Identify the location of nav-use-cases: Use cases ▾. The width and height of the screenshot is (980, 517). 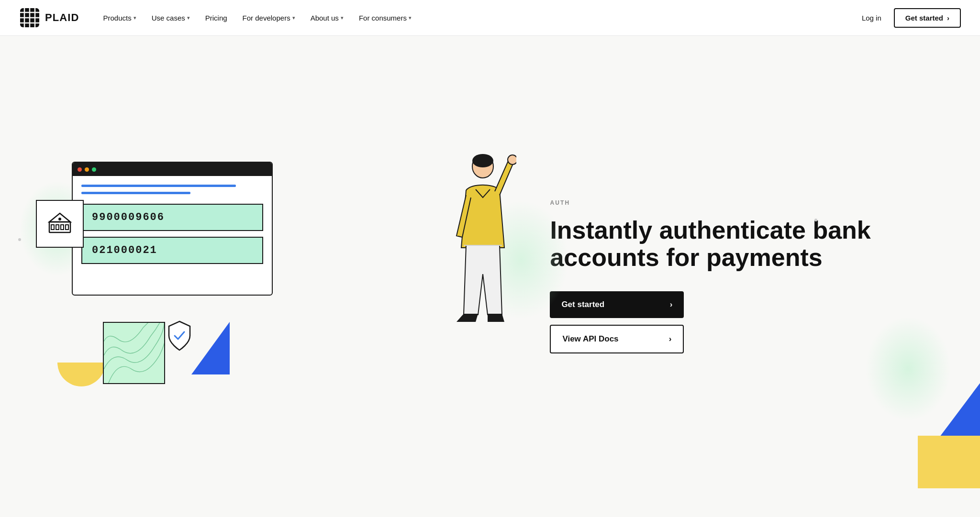
(171, 18).